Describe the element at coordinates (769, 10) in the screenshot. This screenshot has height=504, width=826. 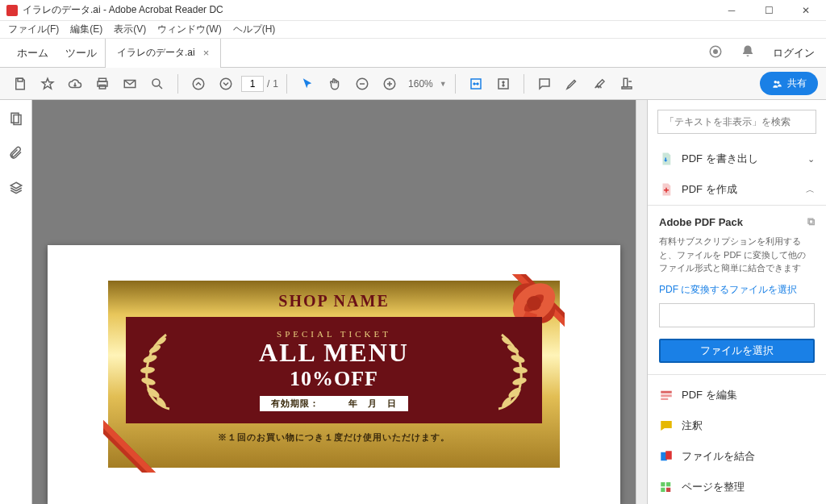
I see `maximize-button: ☐` at that location.